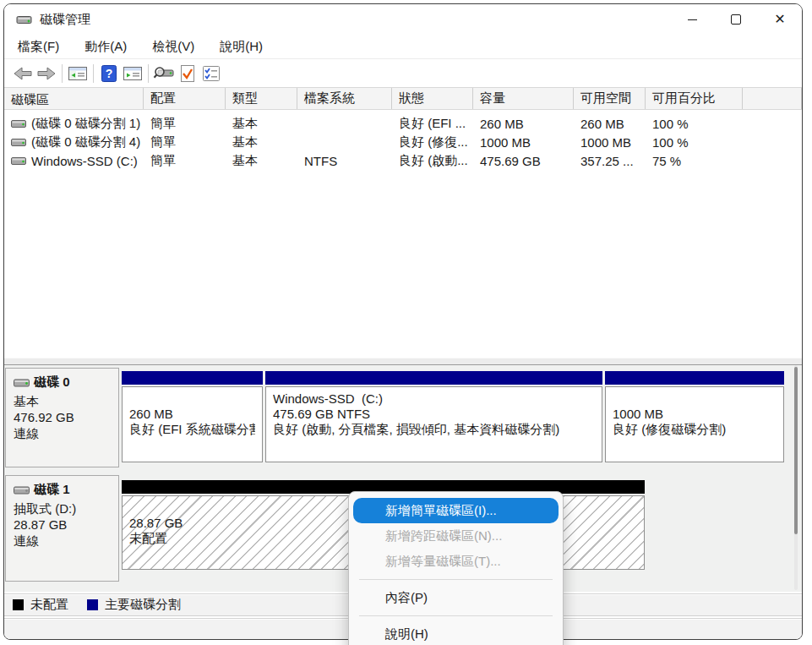 The width and height of the screenshot is (812, 645). I want to click on menu-action: 動作(A), so click(106, 47).